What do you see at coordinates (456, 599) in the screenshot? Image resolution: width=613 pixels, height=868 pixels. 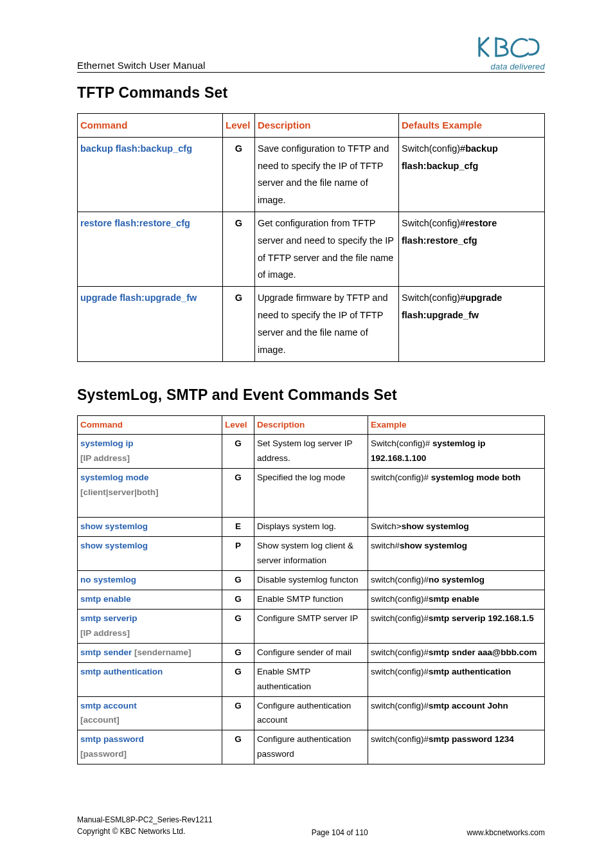 I see `example-cell: switch(config)#smtp enable` at bounding box center [456, 599].